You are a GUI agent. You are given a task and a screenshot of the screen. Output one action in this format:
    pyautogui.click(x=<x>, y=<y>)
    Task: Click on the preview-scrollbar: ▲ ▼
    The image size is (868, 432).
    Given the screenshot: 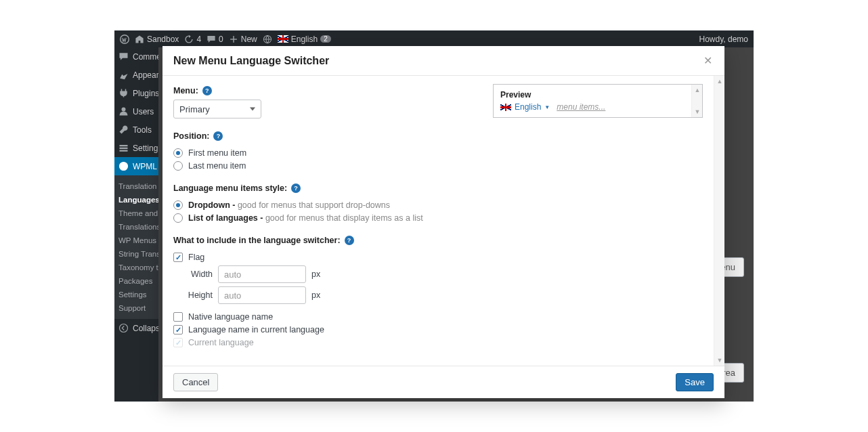 What is the action you would take?
    pyautogui.click(x=697, y=101)
    